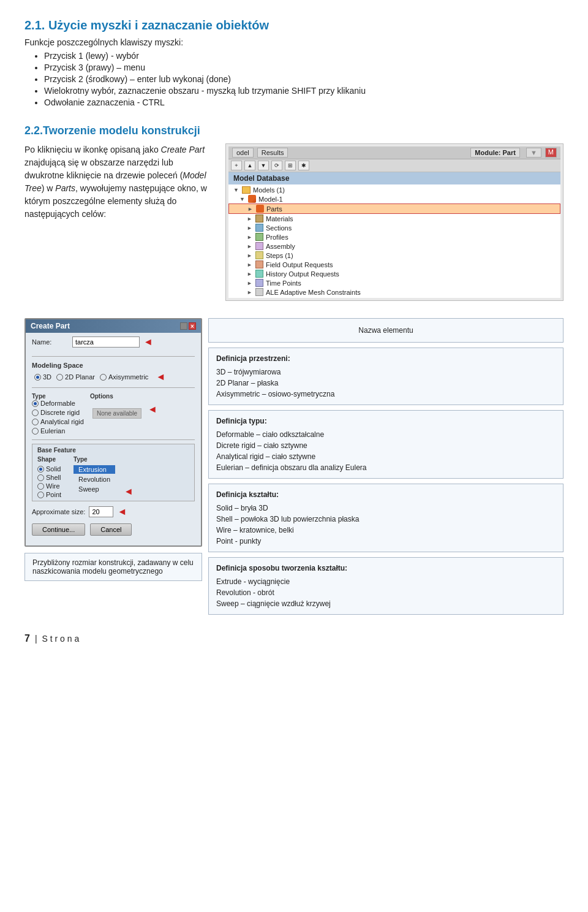 The image size is (588, 912). What do you see at coordinates (113, 326) in the screenshot?
I see `dialog-title-bar: Create Part ×` at bounding box center [113, 326].